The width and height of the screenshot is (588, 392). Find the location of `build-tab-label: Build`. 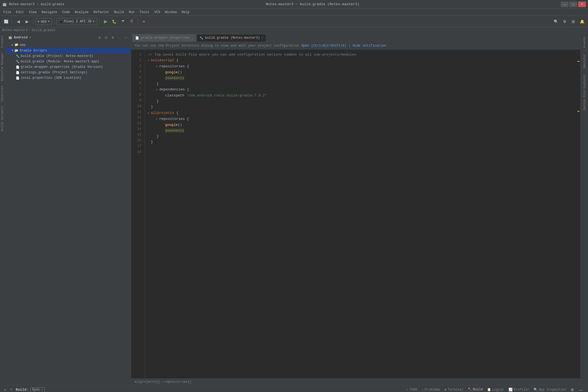

build-tab-label: Build is located at coordinates (478, 390).